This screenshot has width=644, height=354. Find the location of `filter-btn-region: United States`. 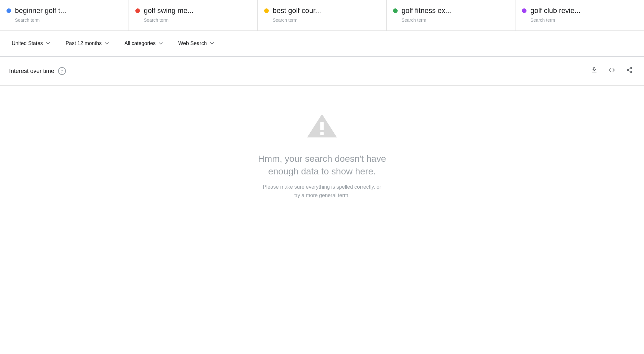

filter-btn-region: United States is located at coordinates (32, 43).